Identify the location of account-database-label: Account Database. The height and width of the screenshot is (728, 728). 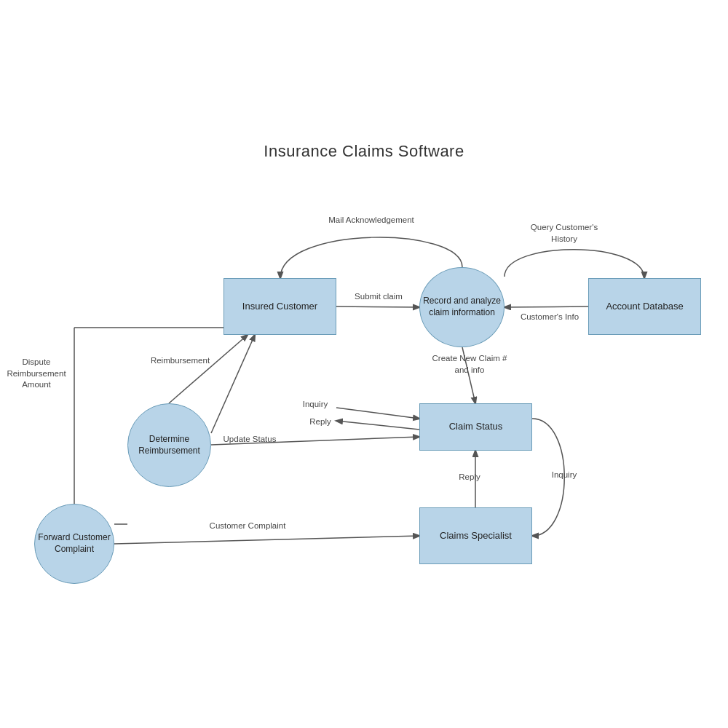
(644, 307).